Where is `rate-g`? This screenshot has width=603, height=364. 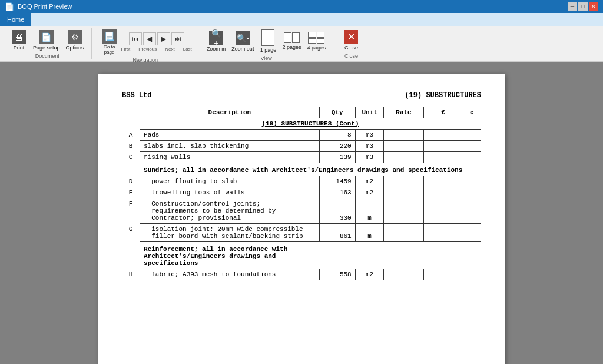 rate-g is located at coordinates (404, 233).